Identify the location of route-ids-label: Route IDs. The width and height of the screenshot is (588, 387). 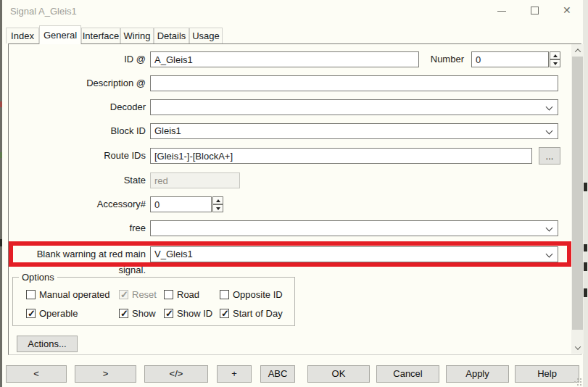
(78, 156).